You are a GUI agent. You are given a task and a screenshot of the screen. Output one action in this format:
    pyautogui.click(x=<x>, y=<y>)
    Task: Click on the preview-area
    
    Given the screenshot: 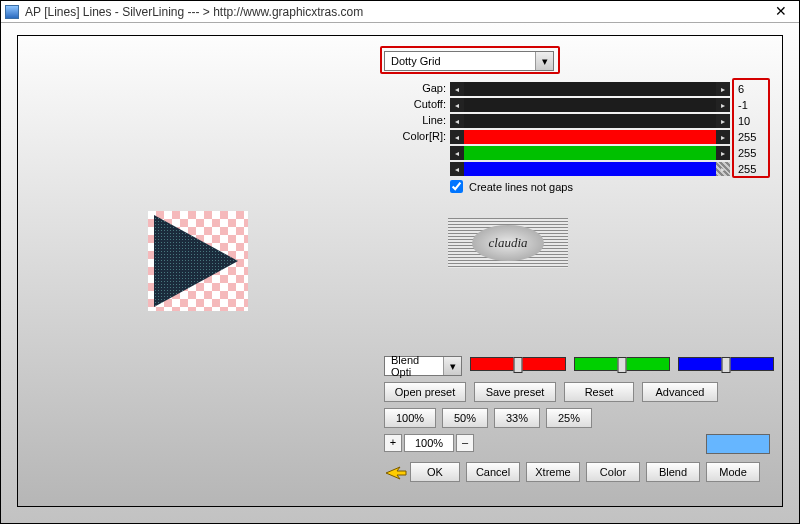 What is the action you would take?
    pyautogui.click(x=198, y=261)
    